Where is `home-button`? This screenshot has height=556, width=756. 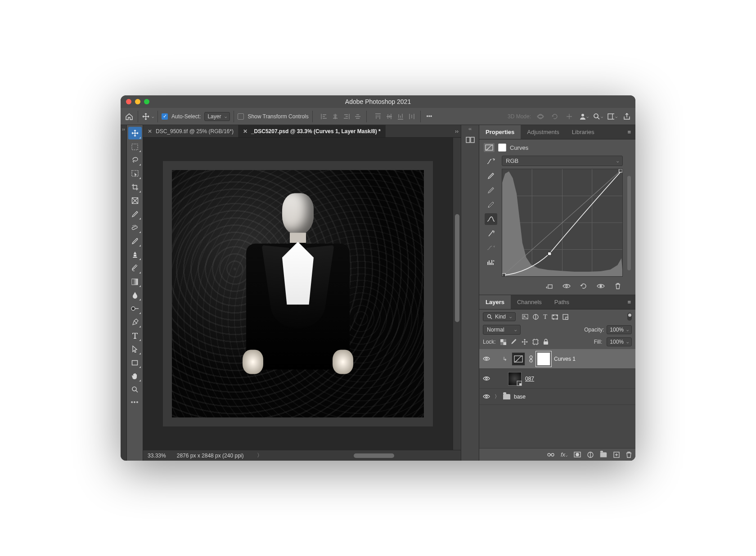 home-button is located at coordinates (129, 117).